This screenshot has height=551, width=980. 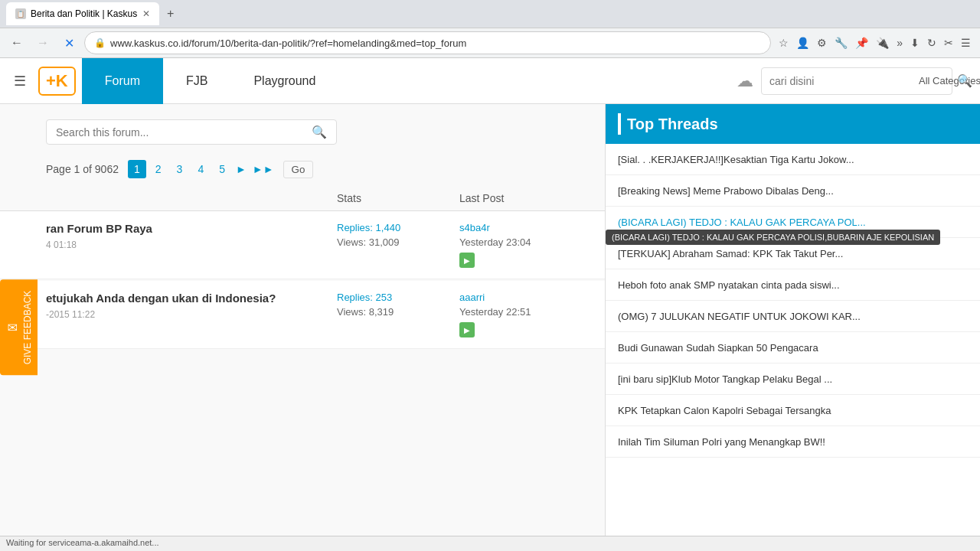 What do you see at coordinates (793, 191) in the screenshot?
I see `list-item: [Breaking News] Meme Prabowo Dibalas Den…` at bounding box center [793, 191].